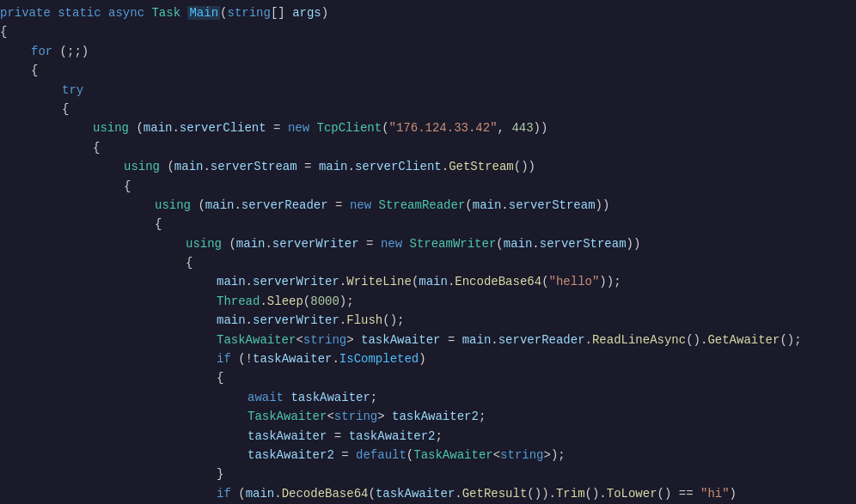  What do you see at coordinates (454, 244) in the screenshot?
I see `token-type: StreamWriter` at bounding box center [454, 244].